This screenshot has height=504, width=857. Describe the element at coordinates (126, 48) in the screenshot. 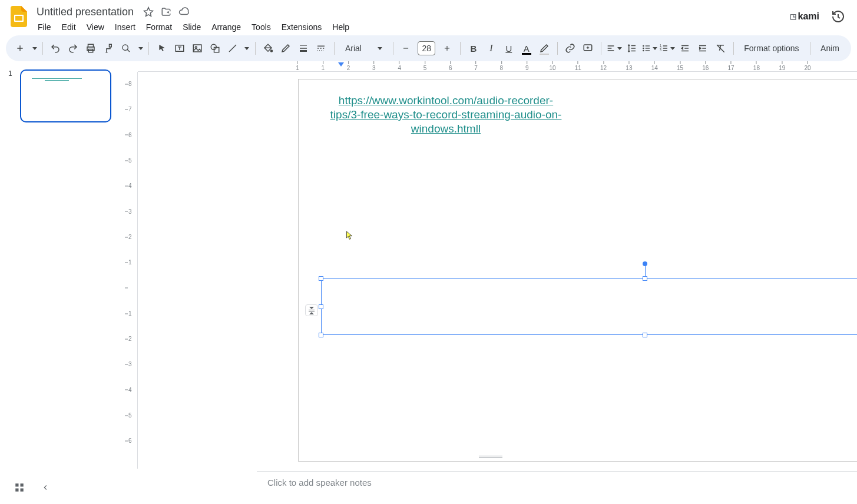

I see `zoom-button` at that location.